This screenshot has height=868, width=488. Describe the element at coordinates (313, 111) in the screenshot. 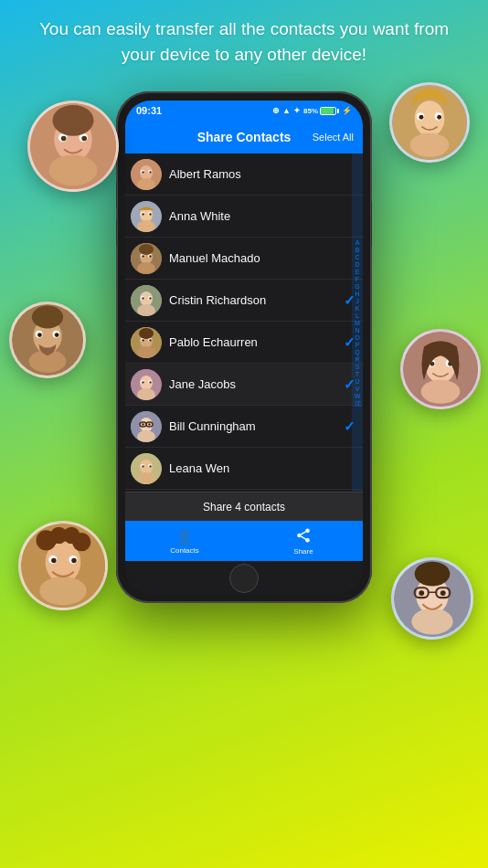

I see `status-icons: ⊕ ▲ ✦ 85% ⚡` at that location.